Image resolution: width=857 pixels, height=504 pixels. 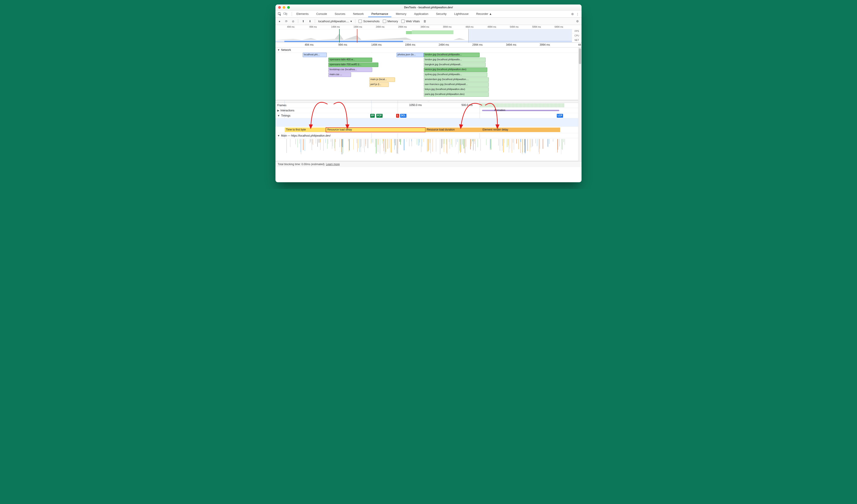 I want to click on status-text: Total blocking time: 0.00ms (estimated), so click(x=301, y=164).